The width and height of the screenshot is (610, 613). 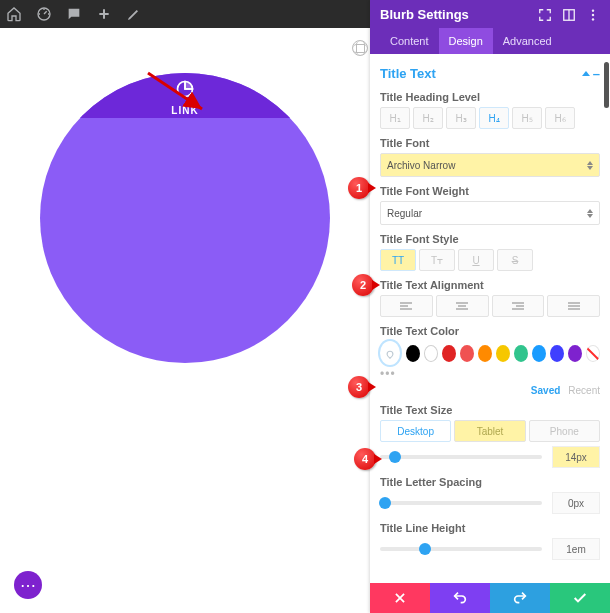 What do you see at coordinates (460, 598) in the screenshot?
I see `undo-button` at bounding box center [460, 598].